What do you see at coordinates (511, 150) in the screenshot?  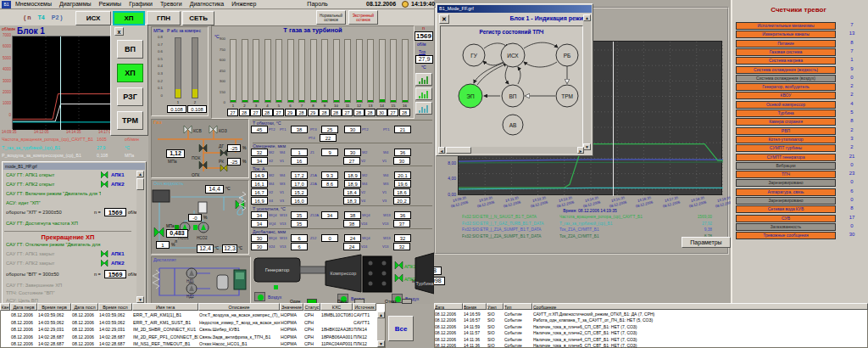 I see `dialog-hscroll: ◄ ►` at bounding box center [511, 150].